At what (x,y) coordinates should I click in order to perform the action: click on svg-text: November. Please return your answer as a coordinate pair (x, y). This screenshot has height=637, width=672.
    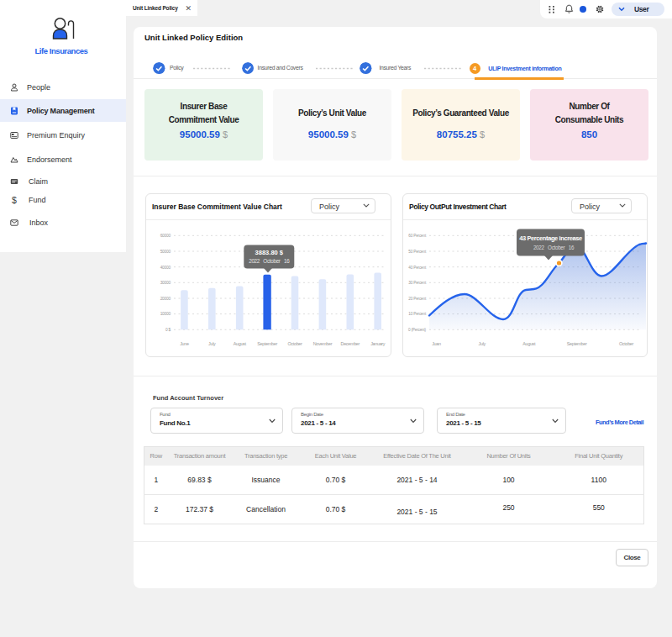
    Looking at the image, I should click on (323, 344).